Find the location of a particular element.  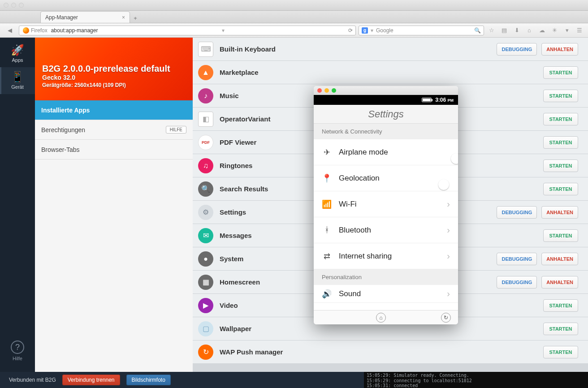

app-icon: ▶ is located at coordinates (206, 306).